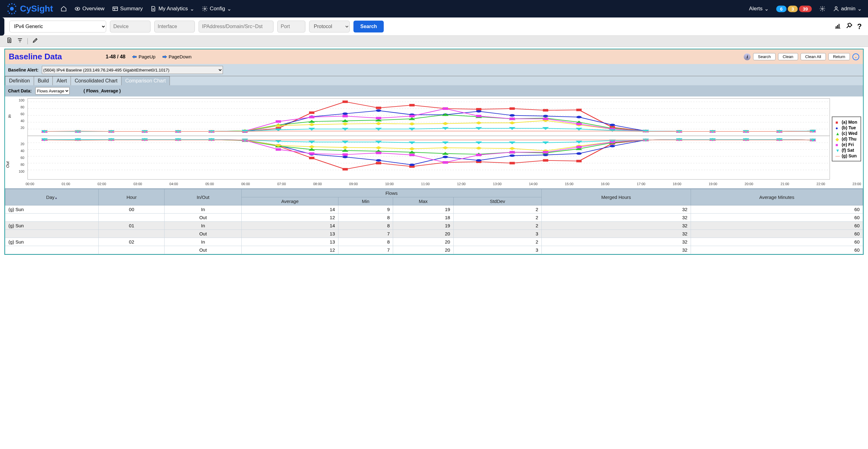 Image resolution: width=868 pixels, height=449 pixels. What do you see at coordinates (846, 139) in the screenshot?
I see `legend-item: ◆(d) Thu` at bounding box center [846, 139].